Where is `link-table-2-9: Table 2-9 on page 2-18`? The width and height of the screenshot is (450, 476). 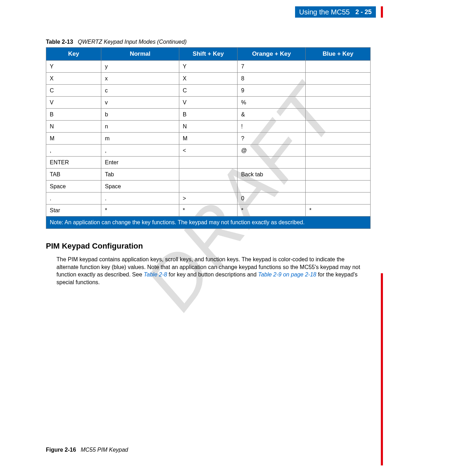 link-table-2-9: Table 2-9 on page 2-18 is located at coordinates (287, 274).